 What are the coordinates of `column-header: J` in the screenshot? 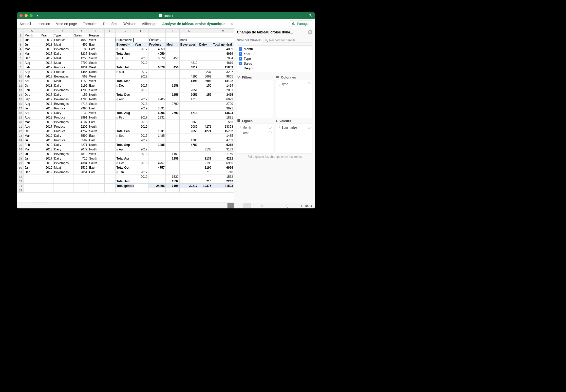 It's located at (172, 31).